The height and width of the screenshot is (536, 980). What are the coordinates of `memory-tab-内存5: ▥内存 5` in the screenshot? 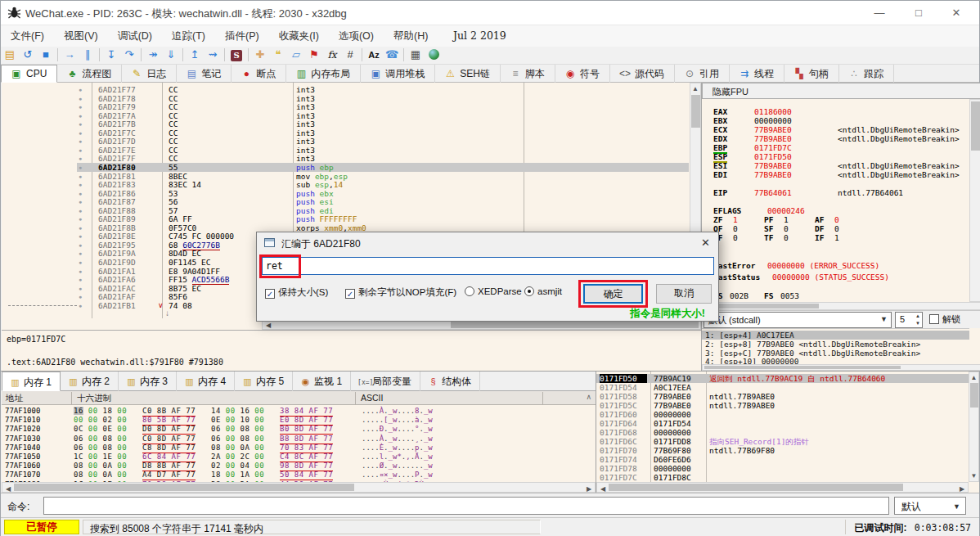 It's located at (263, 381).